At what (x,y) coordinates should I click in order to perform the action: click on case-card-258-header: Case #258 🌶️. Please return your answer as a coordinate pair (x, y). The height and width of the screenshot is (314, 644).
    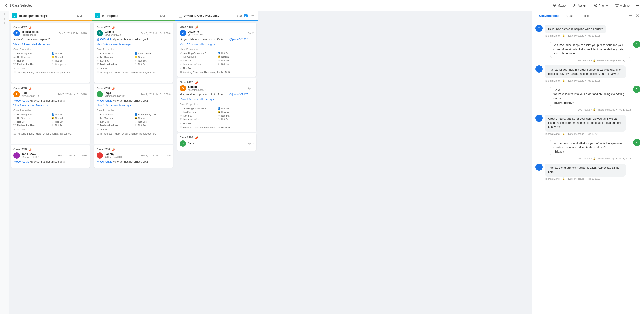
    Looking at the image, I should click on (134, 88).